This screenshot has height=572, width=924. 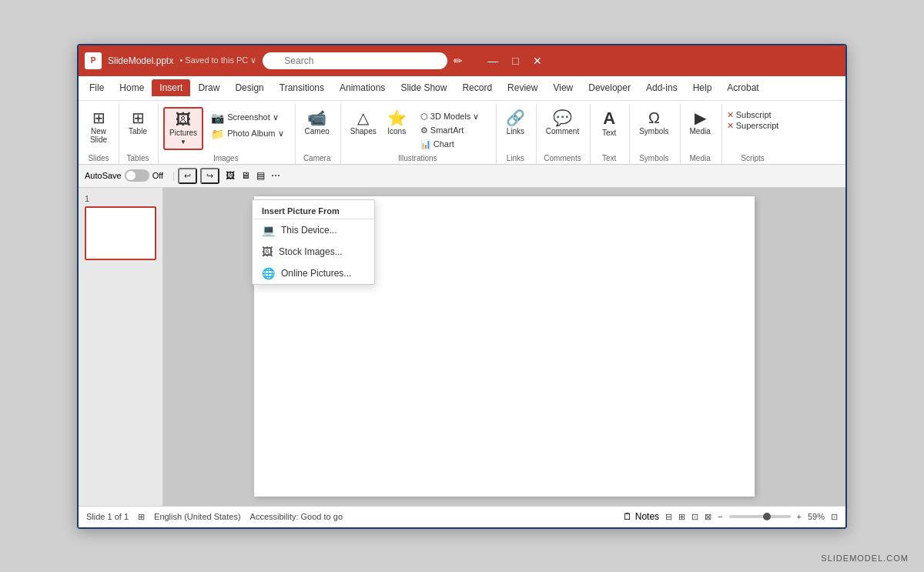 I want to click on group-tables: ⊞ Table Tables, so click(x=140, y=134).